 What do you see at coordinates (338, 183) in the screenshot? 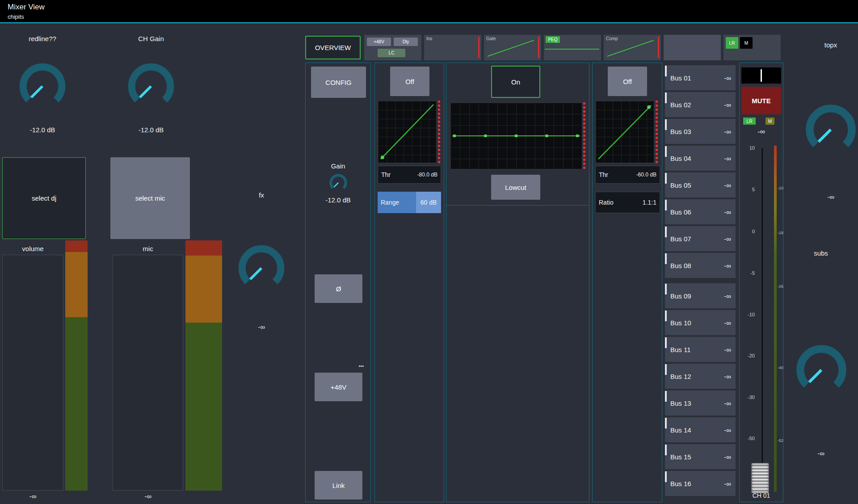
I see `gain-knob` at bounding box center [338, 183].